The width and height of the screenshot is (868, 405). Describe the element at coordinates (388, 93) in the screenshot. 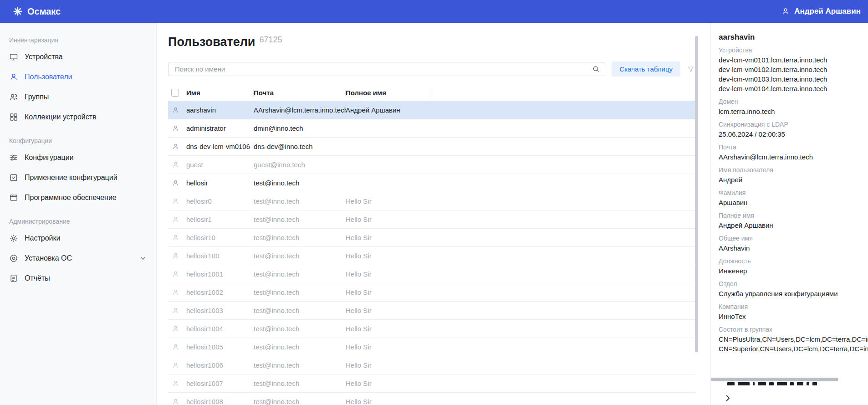

I see `column-header-2: Полное имя` at that location.